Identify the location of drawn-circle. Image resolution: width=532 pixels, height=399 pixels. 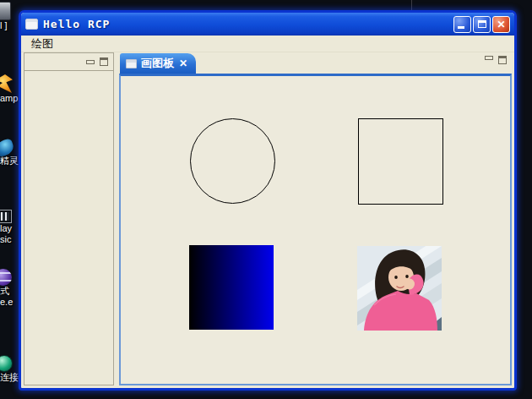
(233, 161).